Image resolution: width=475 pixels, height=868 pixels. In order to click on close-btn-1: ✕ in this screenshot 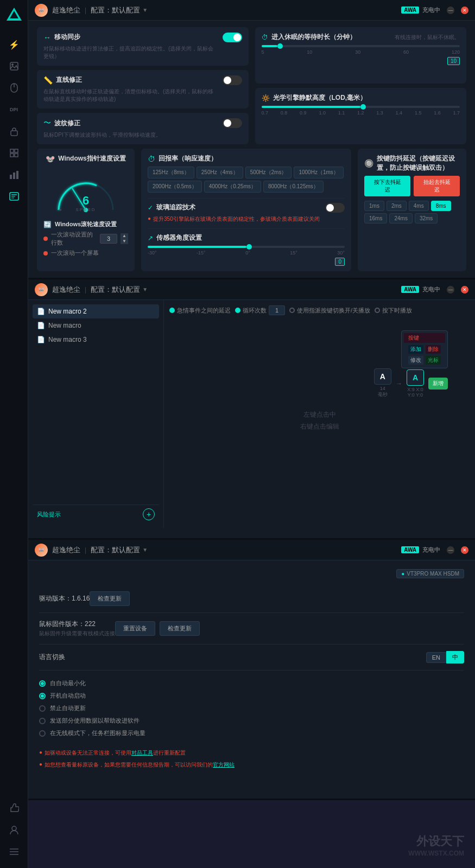, I will do `click(465, 10)`.